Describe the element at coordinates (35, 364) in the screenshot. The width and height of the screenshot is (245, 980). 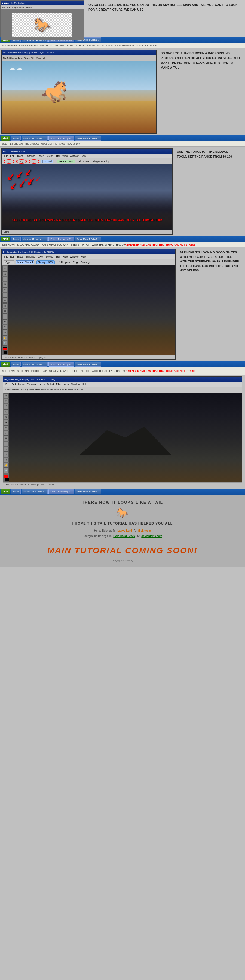
I see `taskbar-dream-4: dreamMRT r where d...` at that location.